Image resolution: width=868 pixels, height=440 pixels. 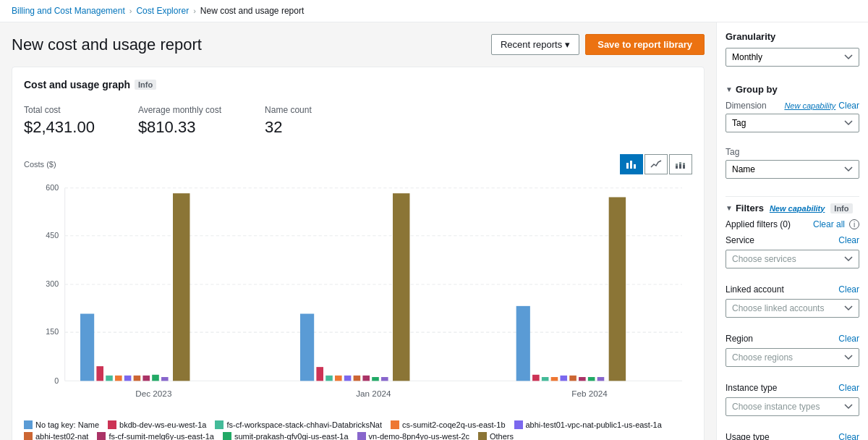 I want to click on dimension-select: Tag, so click(x=793, y=123).